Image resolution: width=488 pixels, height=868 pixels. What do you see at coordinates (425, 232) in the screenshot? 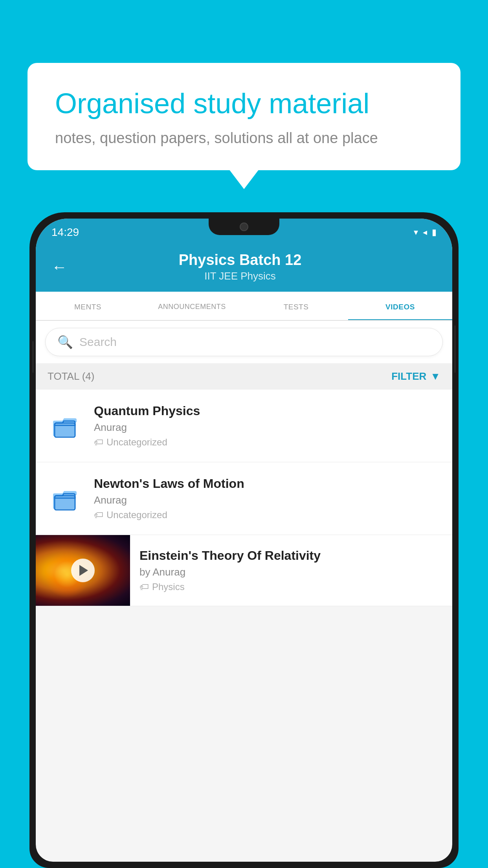
I see `signal-icon: ◂` at bounding box center [425, 232].